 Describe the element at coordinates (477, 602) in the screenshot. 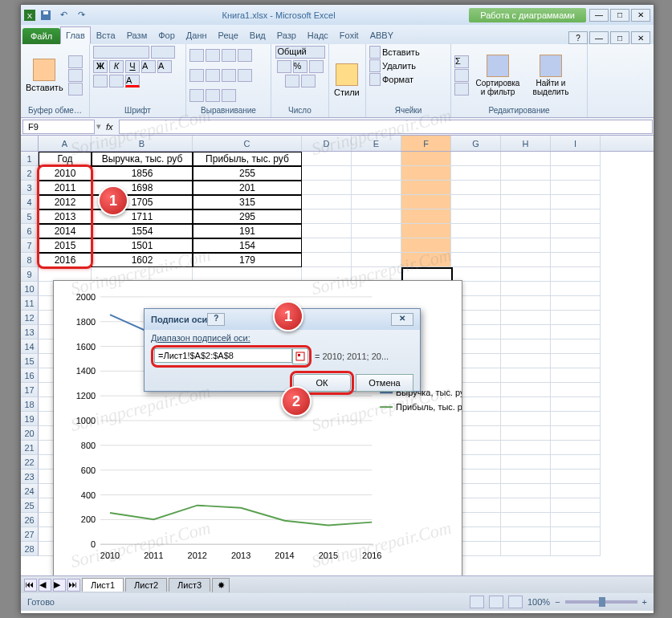

I see `view-normal-icon` at that location.